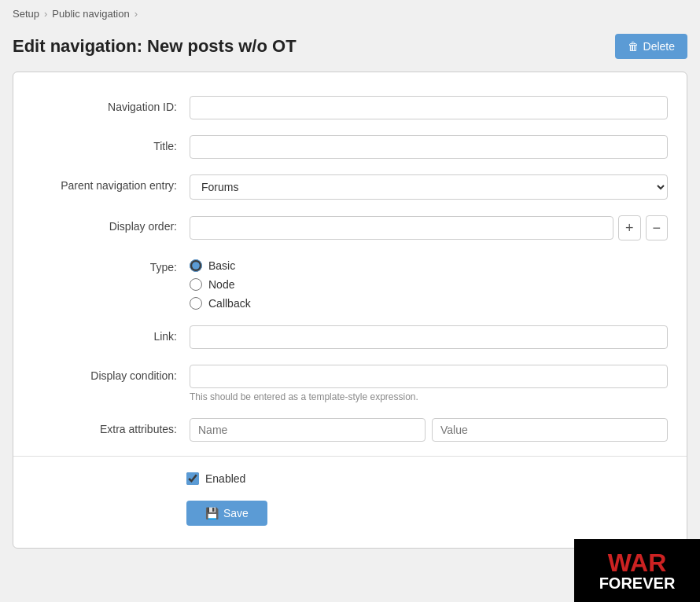 The image size is (700, 602). What do you see at coordinates (659, 46) in the screenshot?
I see `delete-button-label: Delete` at bounding box center [659, 46].